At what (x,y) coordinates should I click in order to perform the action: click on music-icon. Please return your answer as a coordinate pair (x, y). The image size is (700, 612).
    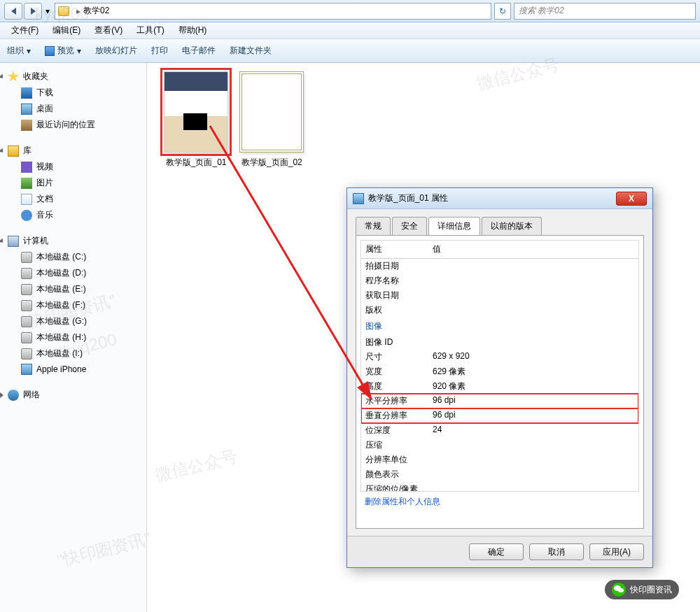
    Looking at the image, I should click on (27, 215).